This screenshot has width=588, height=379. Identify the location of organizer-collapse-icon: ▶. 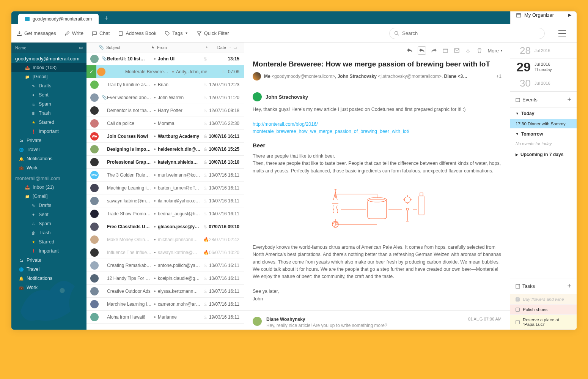
(570, 15).